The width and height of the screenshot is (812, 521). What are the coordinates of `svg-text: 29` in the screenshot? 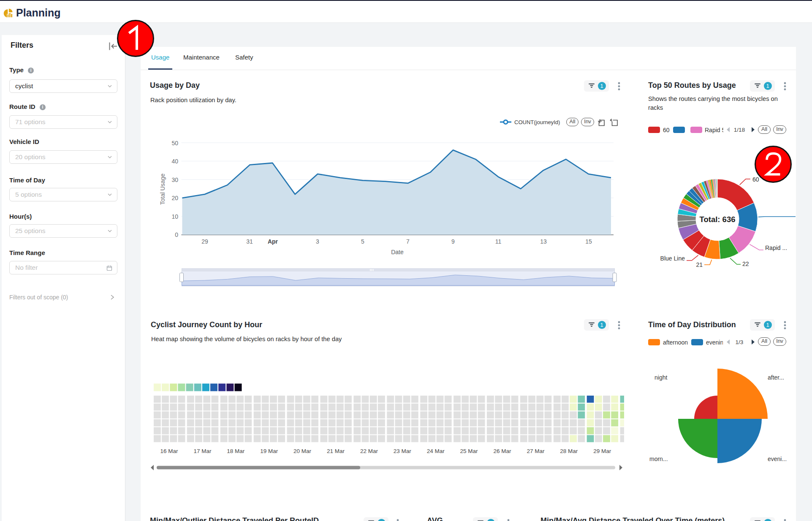 It's located at (205, 242).